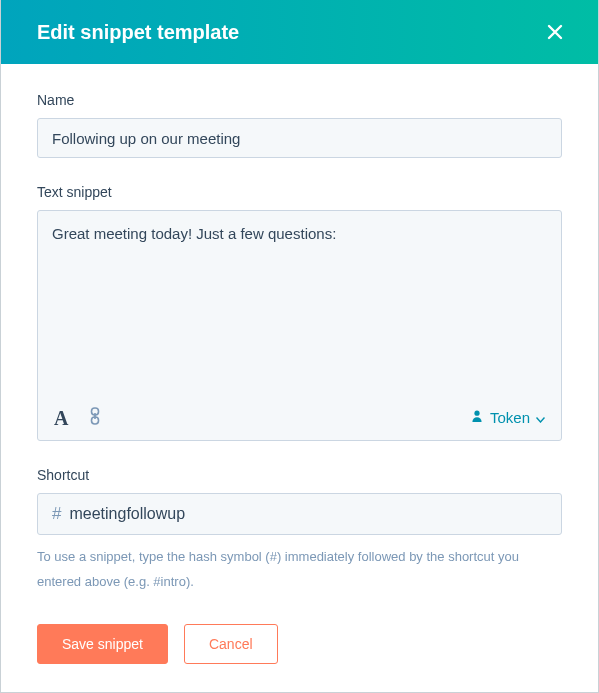 This screenshot has height=693, width=599. I want to click on editor-toolbar: A, so click(300, 420).